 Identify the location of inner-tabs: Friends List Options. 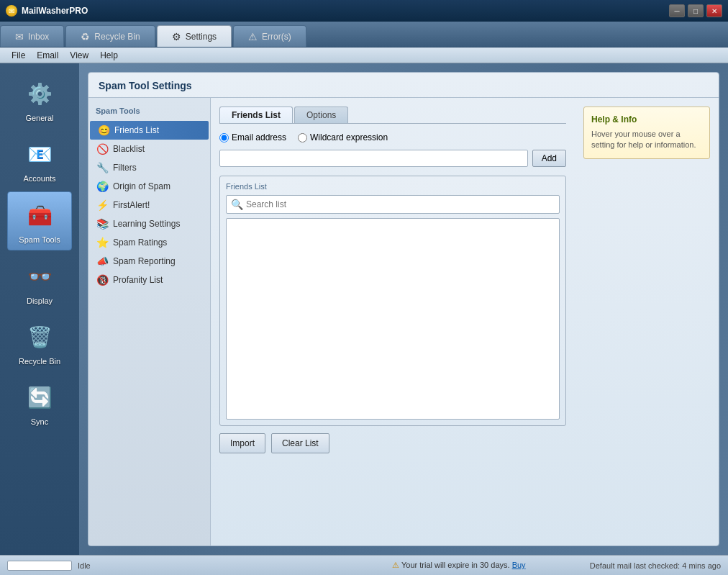
(393, 115).